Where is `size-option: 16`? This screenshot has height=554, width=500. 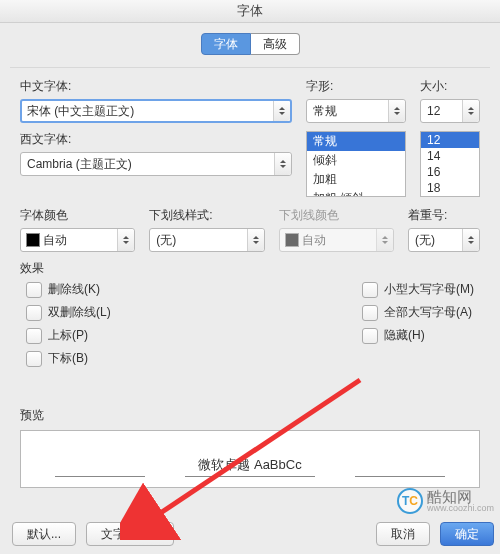
size-option: 16 is located at coordinates (450, 172).